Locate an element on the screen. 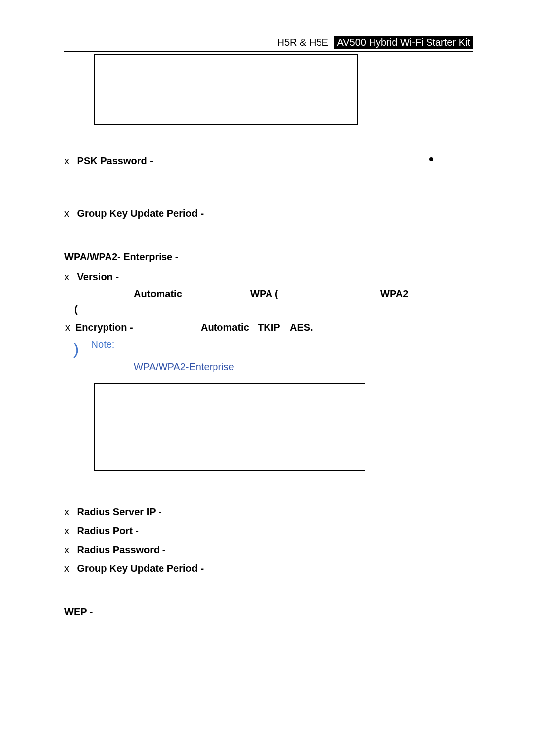  note-label: Note: is located at coordinates (103, 344).